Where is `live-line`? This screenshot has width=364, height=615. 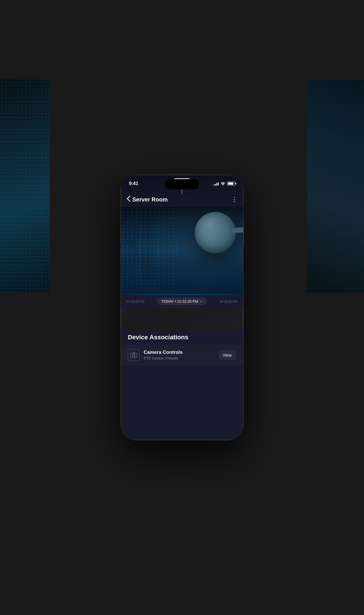 live-line is located at coordinates (182, 192).